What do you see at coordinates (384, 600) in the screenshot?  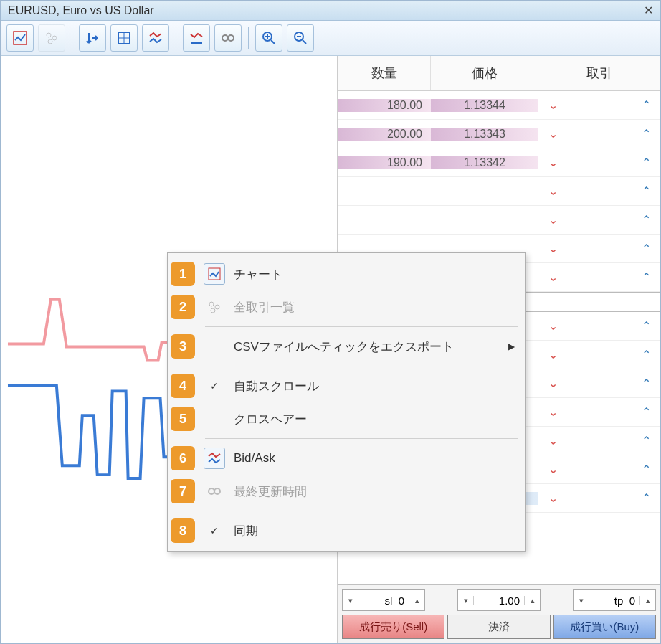 I see `sl-spinner: ▾ sl 0 ▴` at bounding box center [384, 600].